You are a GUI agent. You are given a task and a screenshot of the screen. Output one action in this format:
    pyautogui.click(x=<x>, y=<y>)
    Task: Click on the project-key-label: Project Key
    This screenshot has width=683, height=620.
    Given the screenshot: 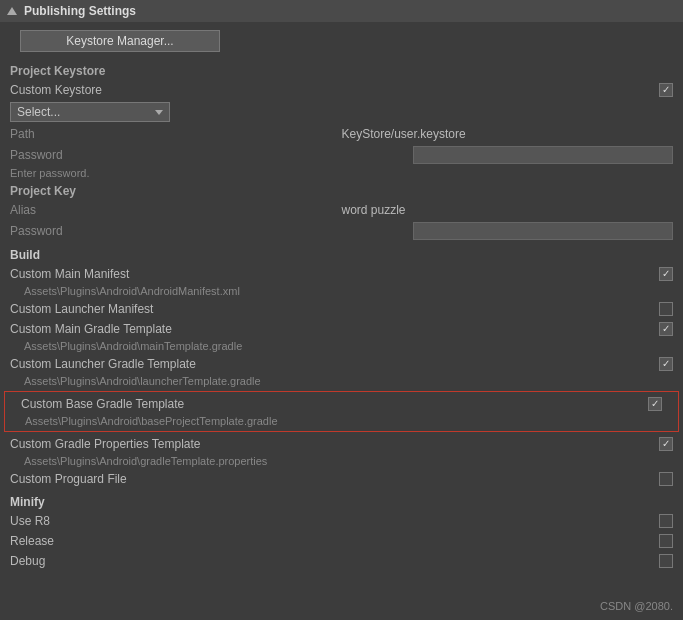 What is the action you would take?
    pyautogui.click(x=342, y=190)
    